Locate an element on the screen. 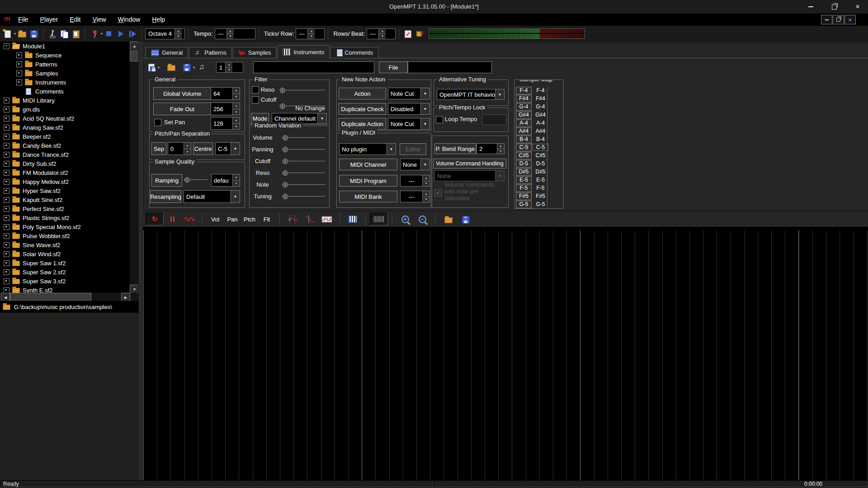 Image resolution: width=868 pixels, height=488 pixels. save-envelope-button is located at coordinates (465, 219).